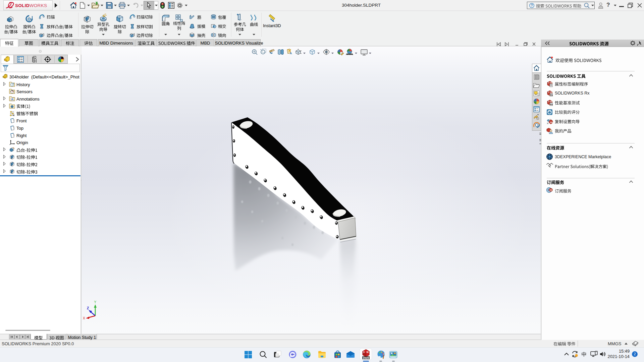 This screenshot has width=644, height=362. What do you see at coordinates (88, 308) in the screenshot?
I see `svg-text: Z` at bounding box center [88, 308].